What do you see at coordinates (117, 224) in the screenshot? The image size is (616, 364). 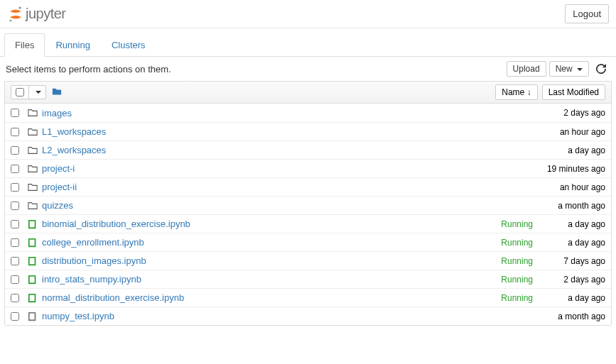 I see `item-link: binomial_distribution_exercise.ipynb` at bounding box center [117, 224].